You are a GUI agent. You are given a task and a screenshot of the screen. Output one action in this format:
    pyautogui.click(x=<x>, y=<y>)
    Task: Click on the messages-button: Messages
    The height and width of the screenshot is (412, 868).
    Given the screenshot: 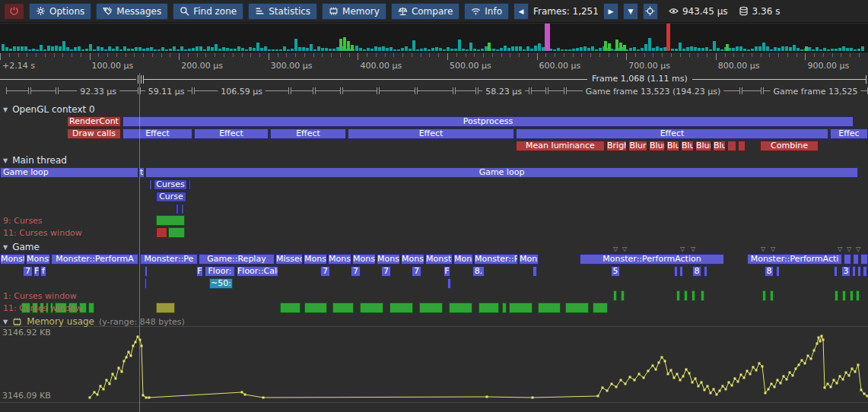 What is the action you would take?
    pyautogui.click(x=132, y=11)
    